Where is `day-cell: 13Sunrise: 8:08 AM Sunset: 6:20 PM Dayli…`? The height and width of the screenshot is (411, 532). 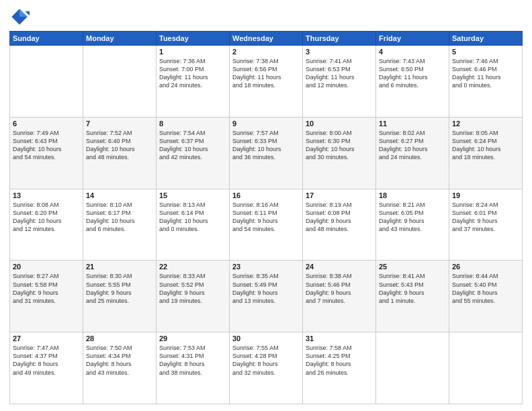
day-cell: 13Sunrise: 8:08 AM Sunset: 6:20 PM Dayli… is located at coordinates (47, 224).